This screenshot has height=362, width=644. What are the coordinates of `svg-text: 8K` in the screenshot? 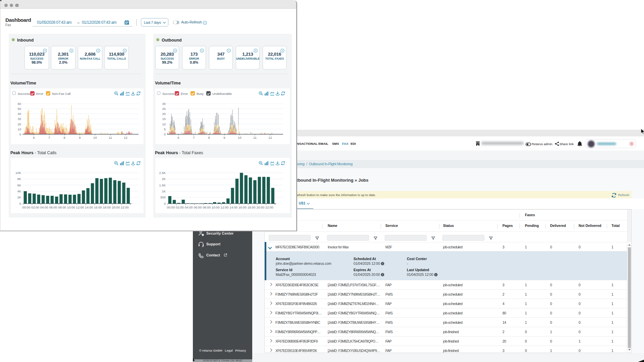 It's located at (19, 179).